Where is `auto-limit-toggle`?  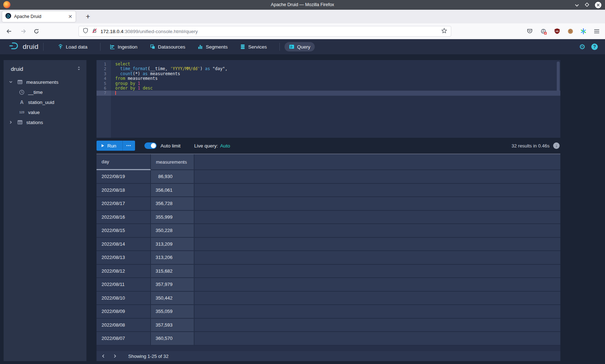 auto-limit-toggle is located at coordinates (151, 146).